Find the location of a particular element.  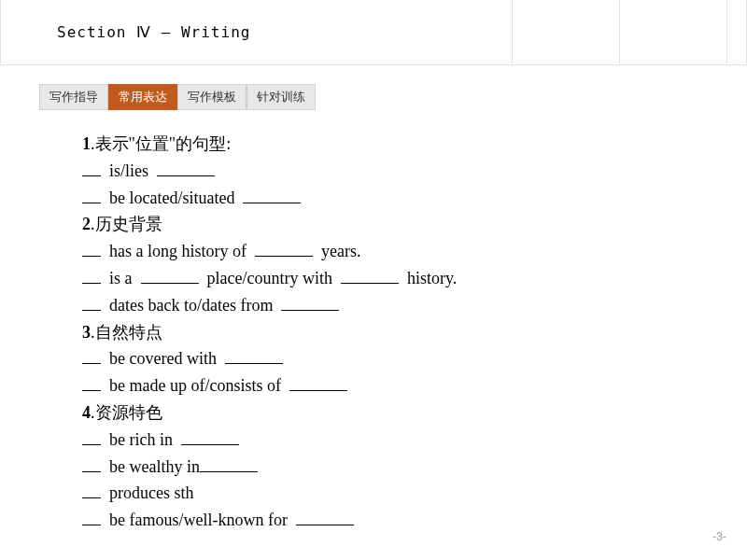

tab-writing-template: 写作模板 is located at coordinates (212, 97).